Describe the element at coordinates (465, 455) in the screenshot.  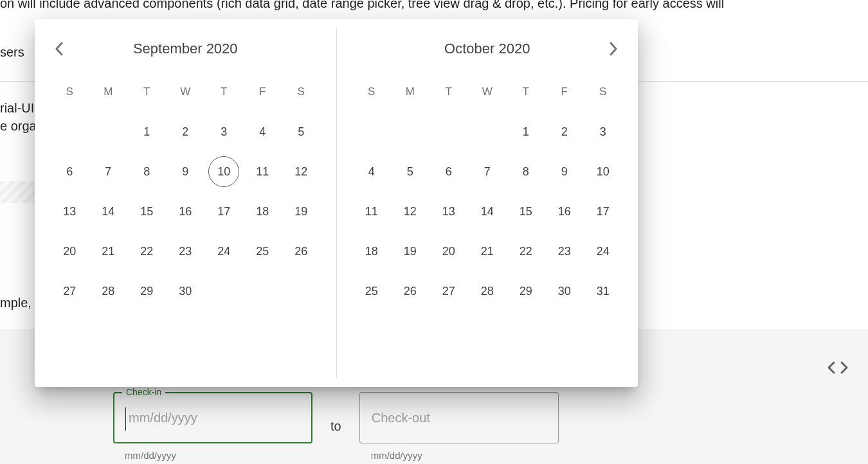
I see `checkout-helper-text: mm/dd/yyyy` at that location.